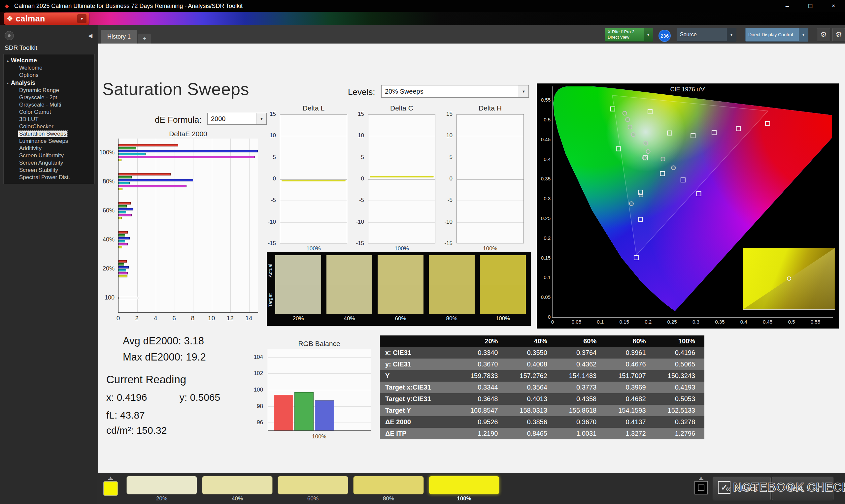 The width and height of the screenshot is (845, 504). What do you see at coordinates (624, 322) in the screenshot?
I see `axis-tick-label: 0.15` at bounding box center [624, 322].